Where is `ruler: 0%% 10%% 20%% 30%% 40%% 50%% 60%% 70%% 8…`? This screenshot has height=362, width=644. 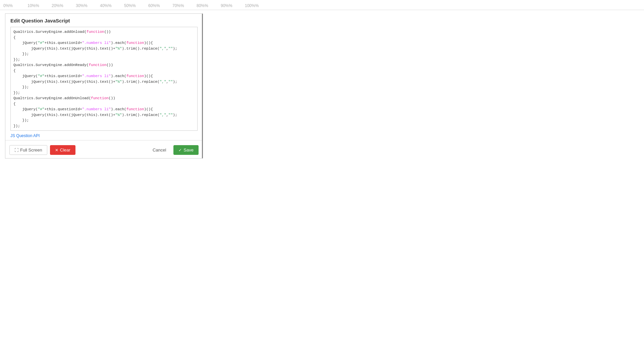
ruler: 0%% 10%% 20%% 30%% 40%% 50%% 60%% 70%% 8… is located at coordinates (322, 5).